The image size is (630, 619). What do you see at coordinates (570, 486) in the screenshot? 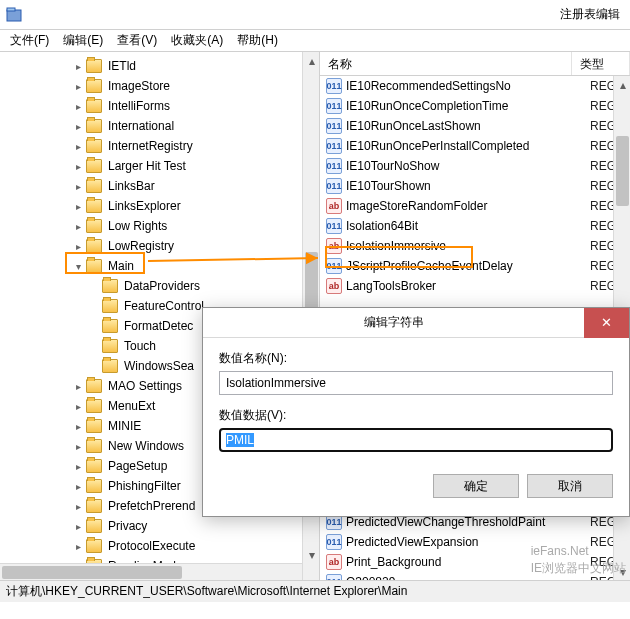
I see `cancel-button: 取消` at bounding box center [570, 486].